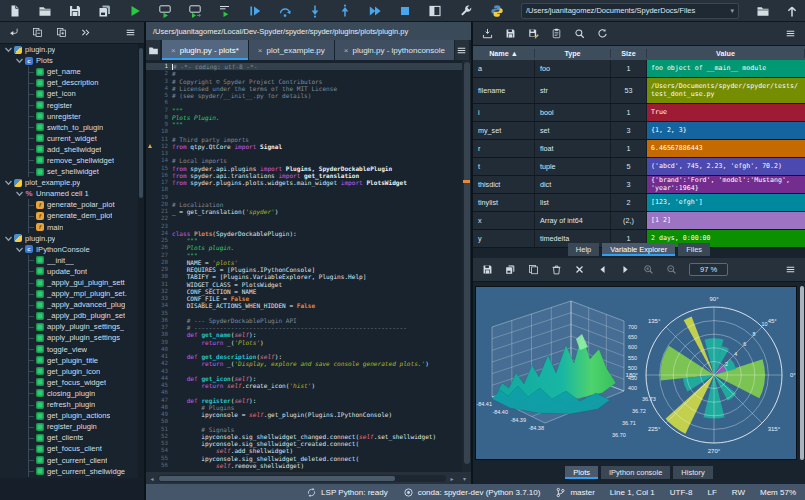 This screenshot has width=805, height=500. I want to click on outline-item: get_clients, so click(69, 438).